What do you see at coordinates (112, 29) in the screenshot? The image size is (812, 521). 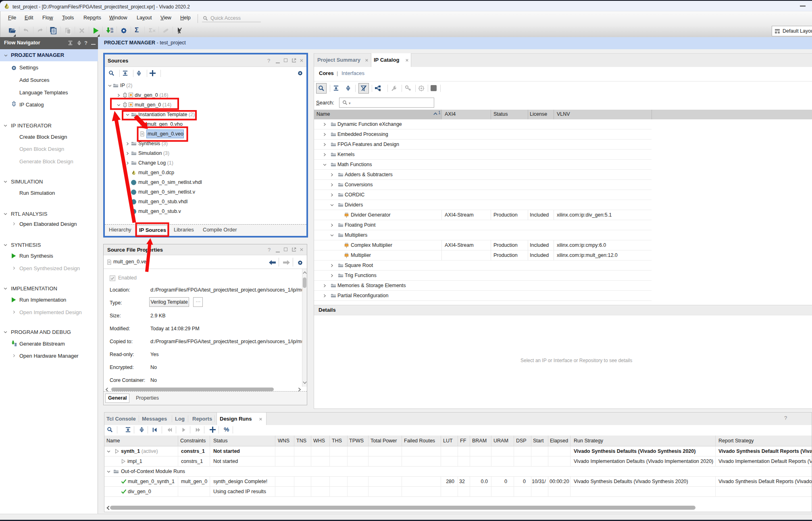 I see `svg-text: 01` at bounding box center [112, 29].